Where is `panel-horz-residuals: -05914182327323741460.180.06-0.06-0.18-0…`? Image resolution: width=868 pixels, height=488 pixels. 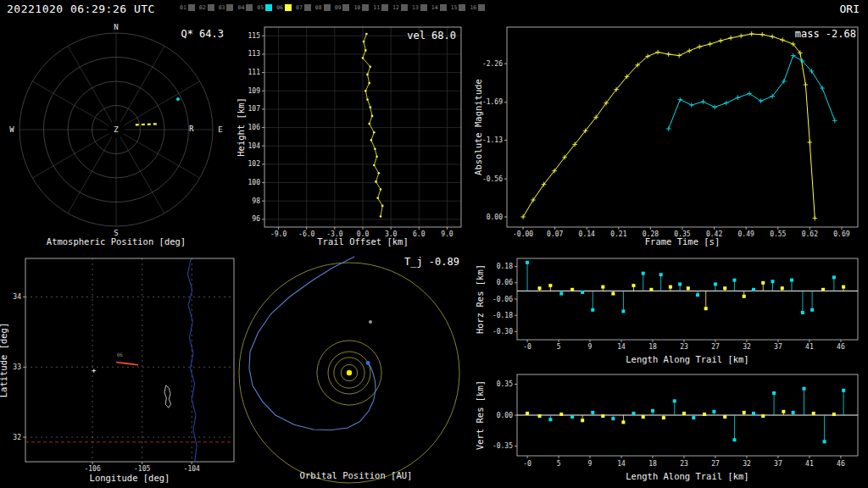 panel-horz-residuals: -05914182327323741460.180.06-0.06-0.18-0… is located at coordinates (671, 311).